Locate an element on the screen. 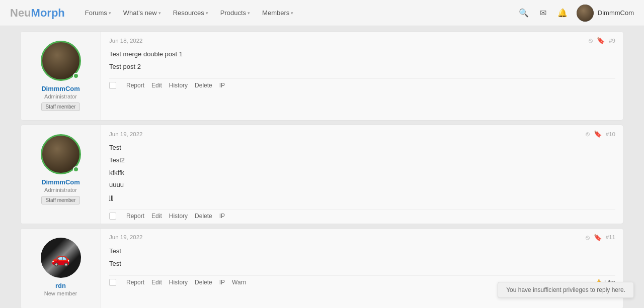 Image resolution: width=644 pixels, height=308 pixels. post-user-role: New member is located at coordinates (60, 293).